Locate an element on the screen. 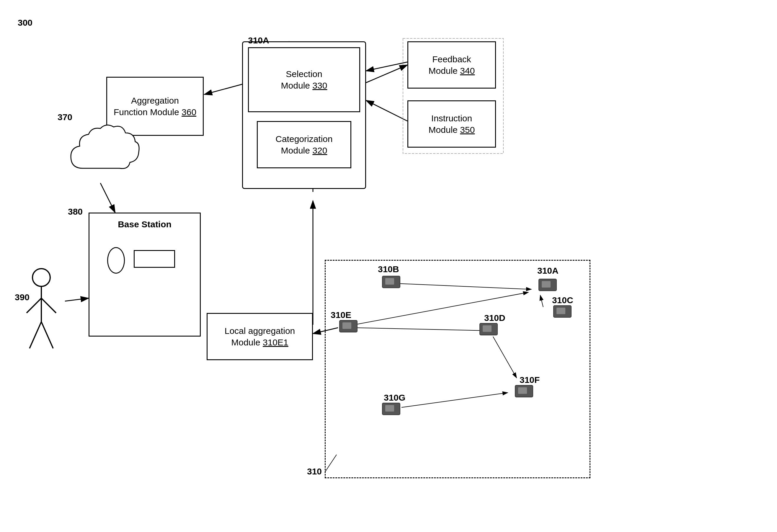 This screenshot has height=532, width=777. feedback-text: Feedback Module 340 is located at coordinates (452, 65).